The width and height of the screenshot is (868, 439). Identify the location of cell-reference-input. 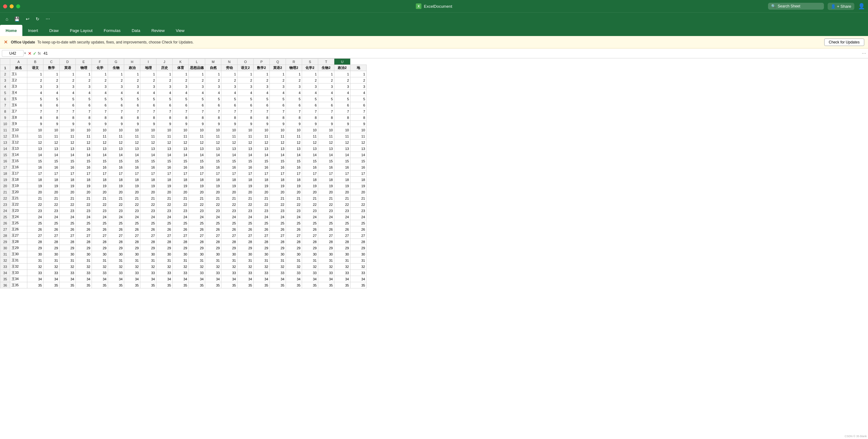
(13, 53).